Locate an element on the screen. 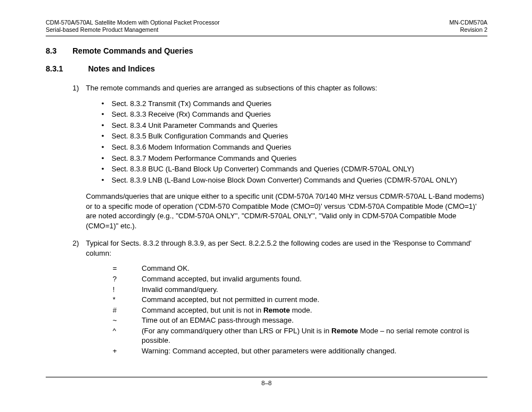 This screenshot has width=532, height=412. code-symbol: = is located at coordinates (127, 269).